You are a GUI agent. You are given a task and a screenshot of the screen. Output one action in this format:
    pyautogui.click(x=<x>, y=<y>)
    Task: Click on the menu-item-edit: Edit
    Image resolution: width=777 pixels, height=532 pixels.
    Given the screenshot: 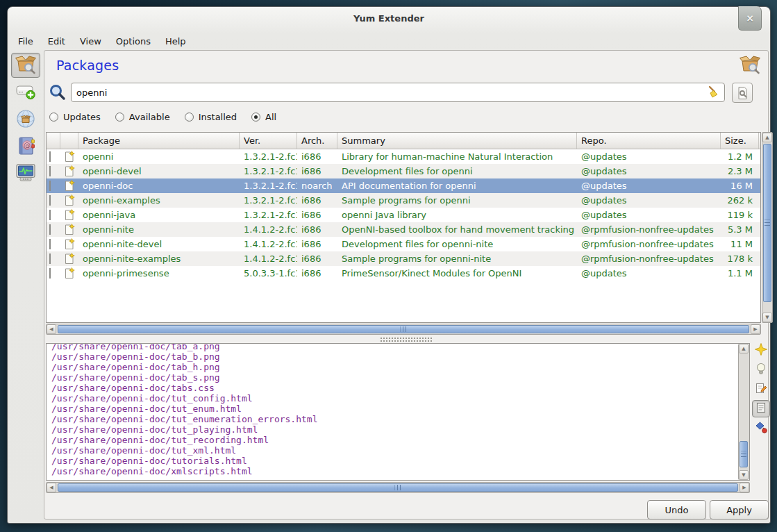 What is the action you would take?
    pyautogui.click(x=57, y=42)
    